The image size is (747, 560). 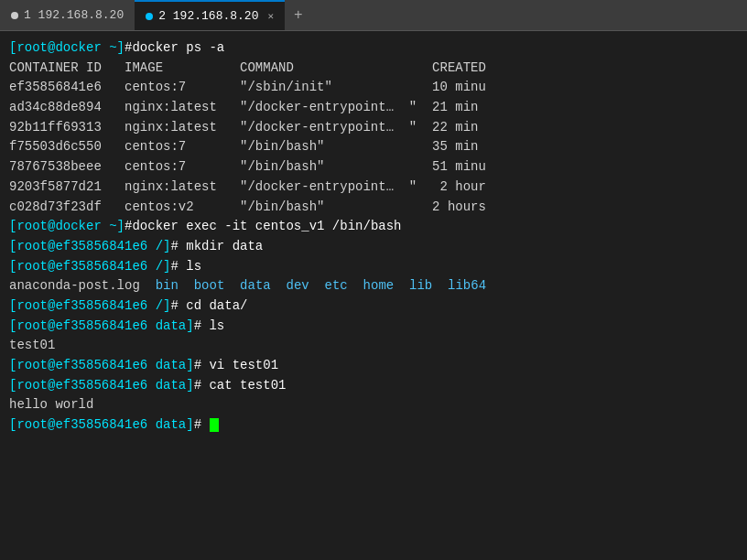 What do you see at coordinates (374, 48) in the screenshot?
I see `line-cmd-docker-ps: [root@docker ~]#docker ps -a` at bounding box center [374, 48].